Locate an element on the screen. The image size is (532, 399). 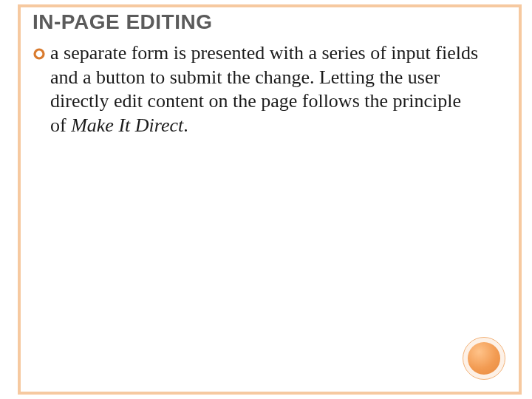
principle-name: Make It Direct is located at coordinates (127, 126).